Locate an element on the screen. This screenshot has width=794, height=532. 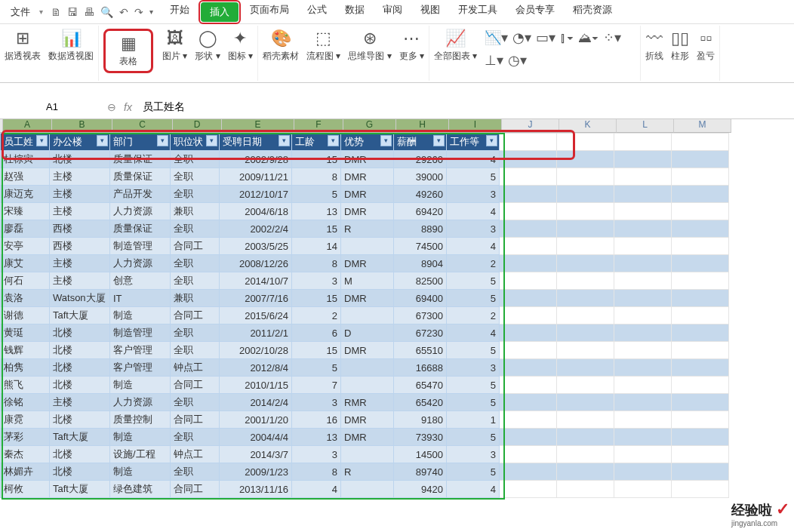
mindmap-button: ⊛思维导图 ▾ is located at coordinates (370, 45).